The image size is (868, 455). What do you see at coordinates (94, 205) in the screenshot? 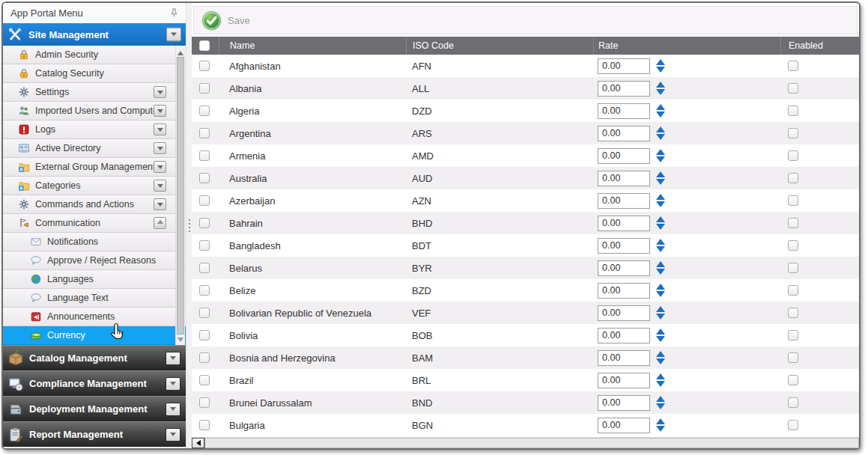
I see `sidebar-item-commands-and-actions: Commands and Actions` at bounding box center [94, 205].